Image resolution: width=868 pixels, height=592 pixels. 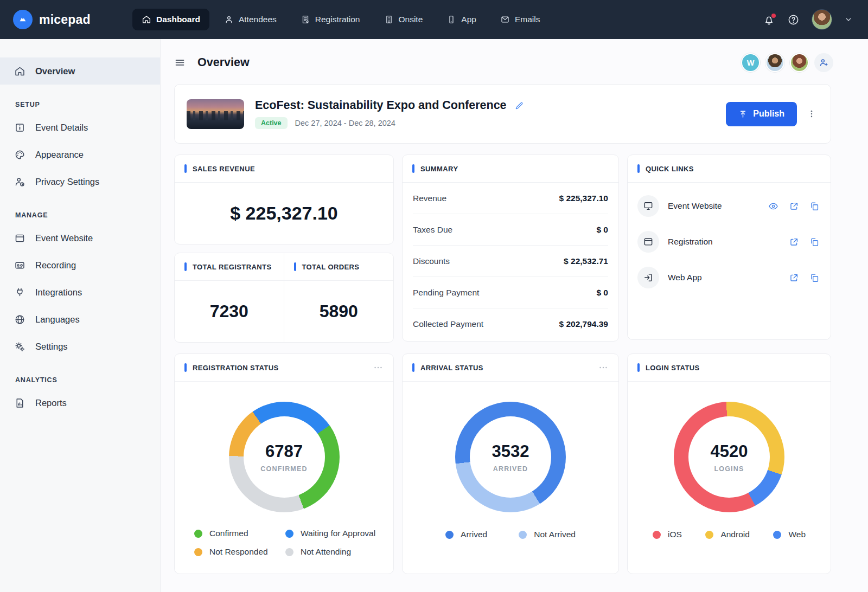 I want to click on globe-icon, so click(x=20, y=320).